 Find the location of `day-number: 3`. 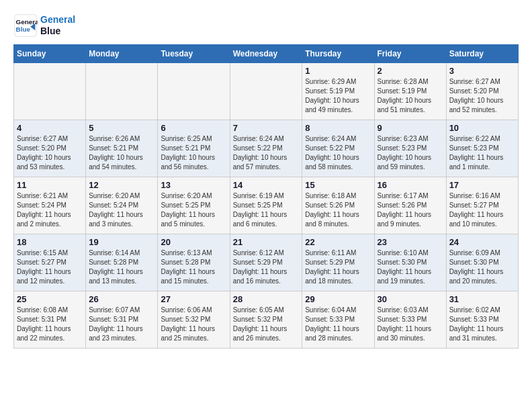

day-number: 3 is located at coordinates (482, 71).